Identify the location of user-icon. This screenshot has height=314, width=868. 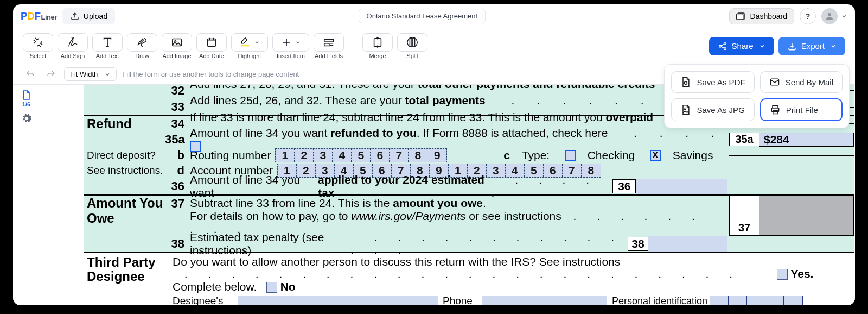
(829, 16).